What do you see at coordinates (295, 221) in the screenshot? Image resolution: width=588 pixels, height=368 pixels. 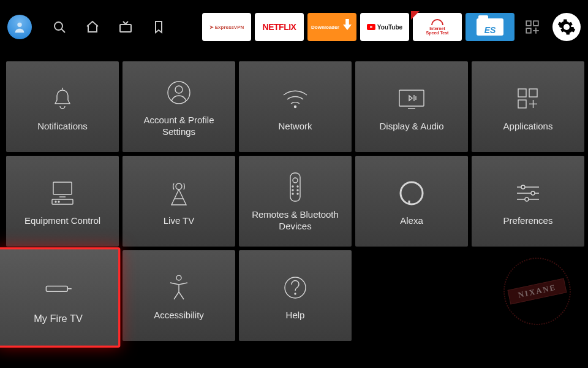 I see `tile-label: Remotes & Bluetooth Devices` at bounding box center [295, 221].